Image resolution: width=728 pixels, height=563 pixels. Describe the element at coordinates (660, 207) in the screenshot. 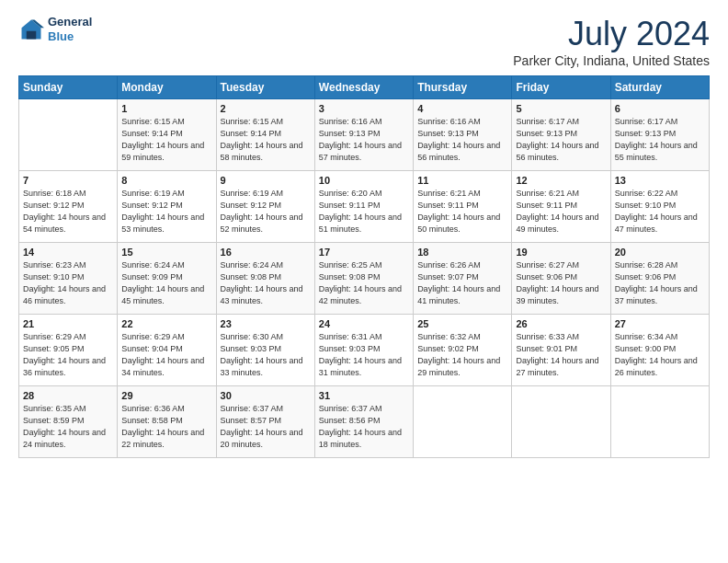

I see `cell-w2-d7: 13Sunrise: 6:22 AM Sunset: 9:10 PM Dayli…` at that location.